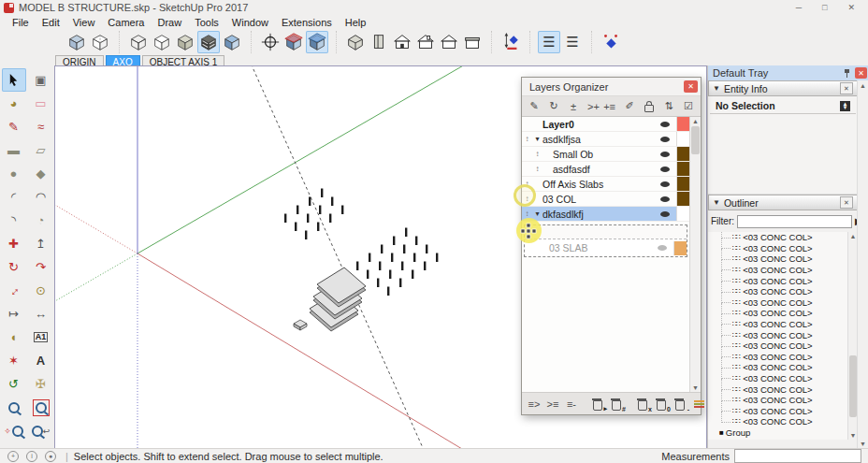 The height and width of the screenshot is (463, 868). I want to click on scroll-down-icon: ▼, so click(696, 387).